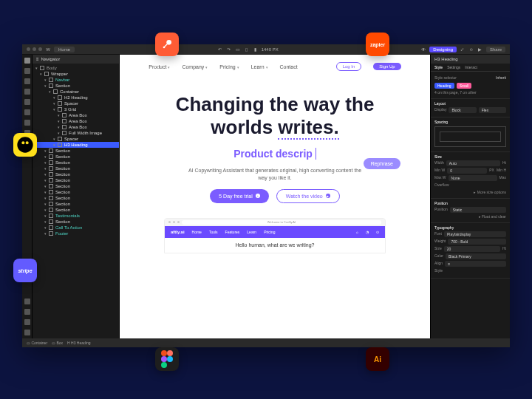 The height and width of the screenshot is (399, 532). What do you see at coordinates (27, 322) in the screenshot?
I see `video-icon` at bounding box center [27, 322].